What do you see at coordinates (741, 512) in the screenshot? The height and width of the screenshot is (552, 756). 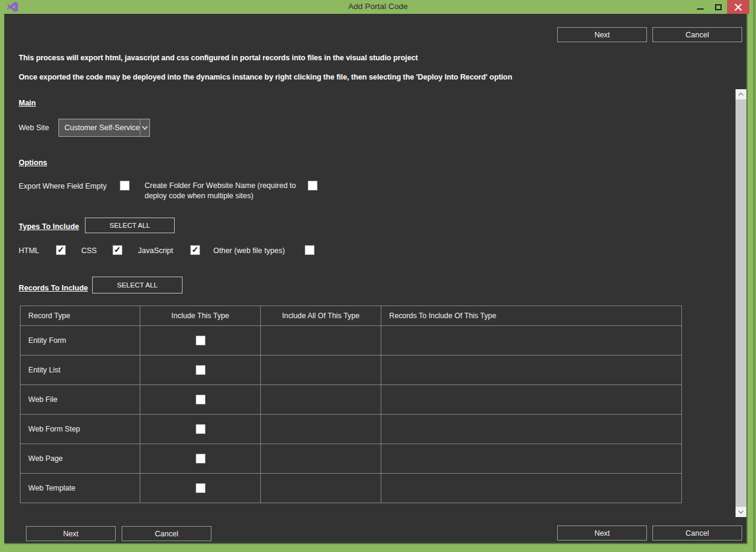 I see `scroll-down-button` at bounding box center [741, 512].